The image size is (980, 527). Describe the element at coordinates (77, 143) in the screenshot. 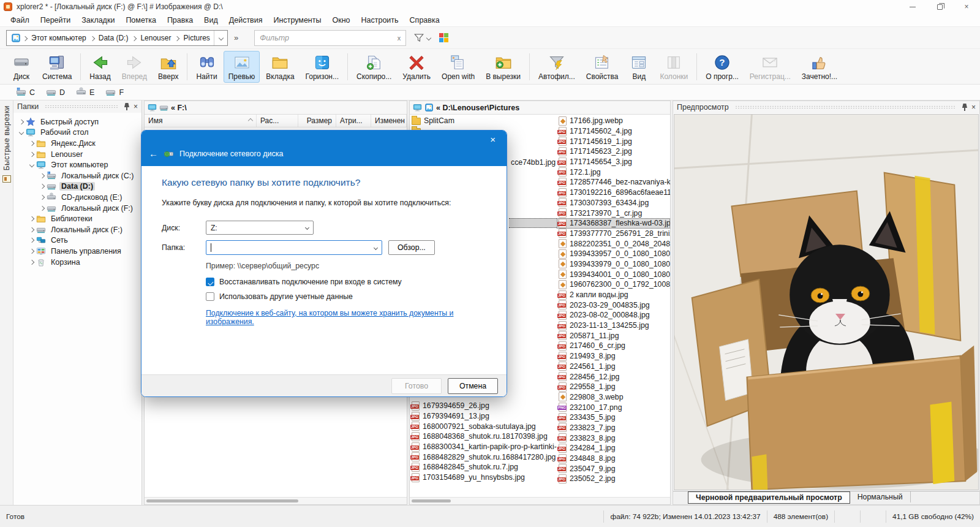

I see `tree-item-Яндекс.Диск: Яндекс.Диск` at that location.